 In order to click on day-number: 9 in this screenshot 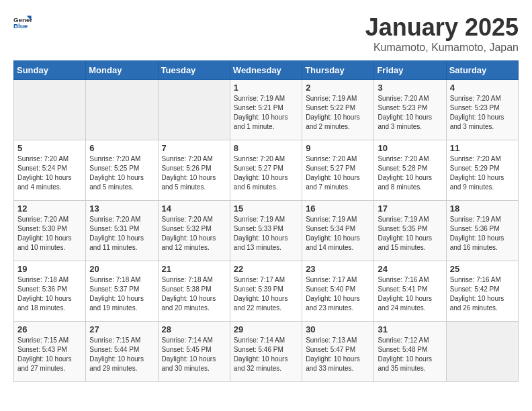, I will do `click(338, 148)`.